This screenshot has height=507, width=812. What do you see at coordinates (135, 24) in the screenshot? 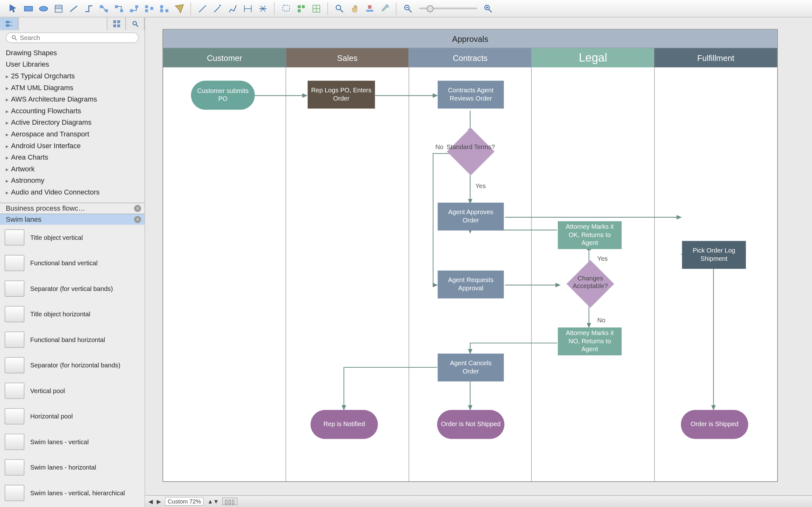
I see `search-tab` at bounding box center [135, 24].